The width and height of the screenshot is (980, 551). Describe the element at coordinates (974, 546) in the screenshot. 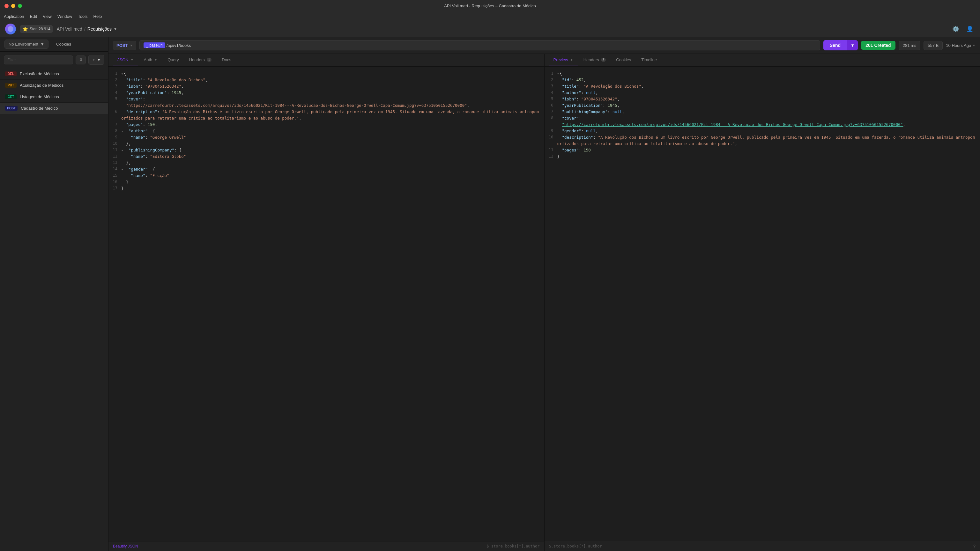

I see `help-icon: ?` at that location.